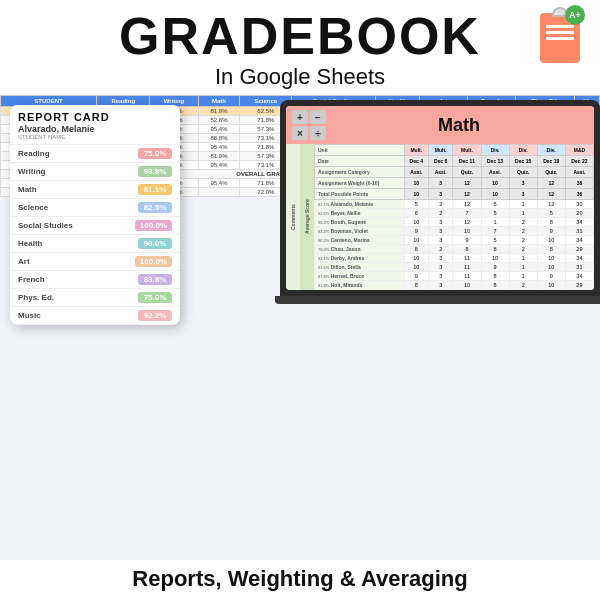 This screenshot has width=600, height=600. I want to click on subject-name: Writing, so click(32, 172).